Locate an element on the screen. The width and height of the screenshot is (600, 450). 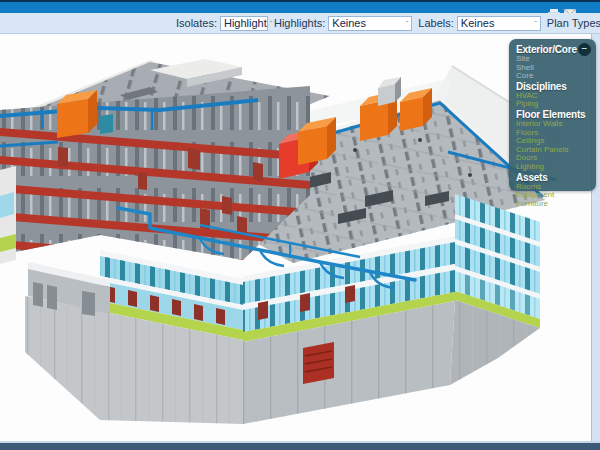
category-panel: − Exterior/Core Site Shell Core Discipli… is located at coordinates (552, 115).